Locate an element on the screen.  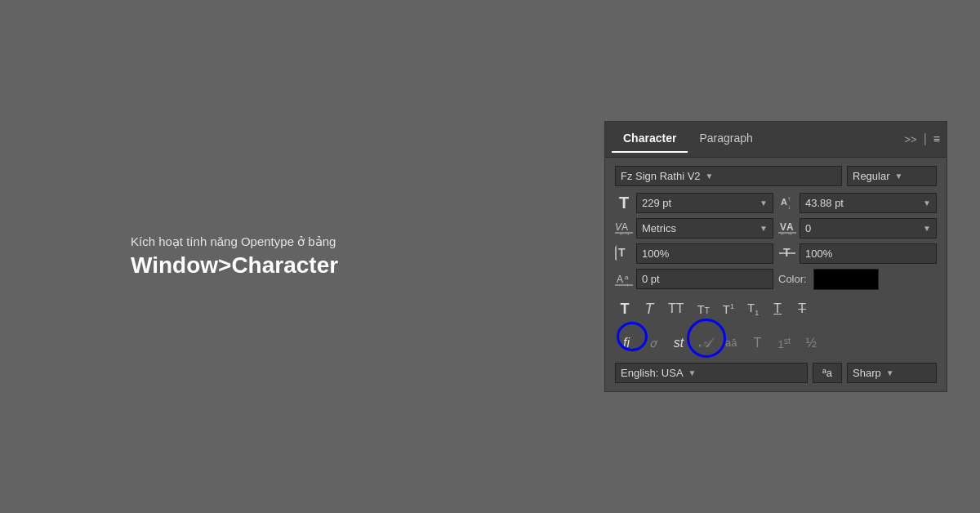
italic-button: T is located at coordinates (649, 309).